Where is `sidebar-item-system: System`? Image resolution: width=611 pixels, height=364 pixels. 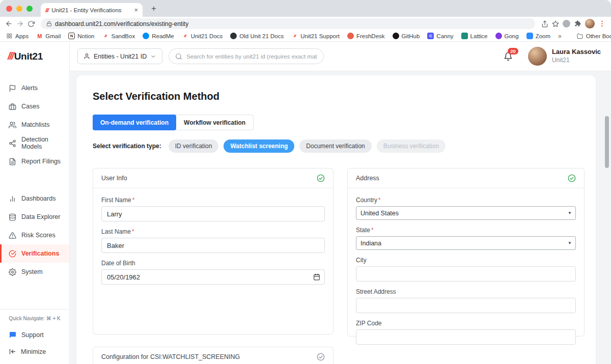
sidebar-item-system: System is located at coordinates (35, 272).